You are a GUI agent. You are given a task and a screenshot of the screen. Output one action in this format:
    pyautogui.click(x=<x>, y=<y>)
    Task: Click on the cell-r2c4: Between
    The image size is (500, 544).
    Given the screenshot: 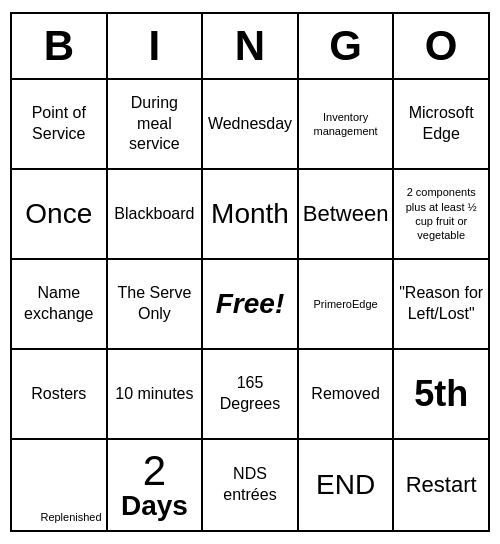 What is the action you would take?
    pyautogui.click(x=347, y=215)
    